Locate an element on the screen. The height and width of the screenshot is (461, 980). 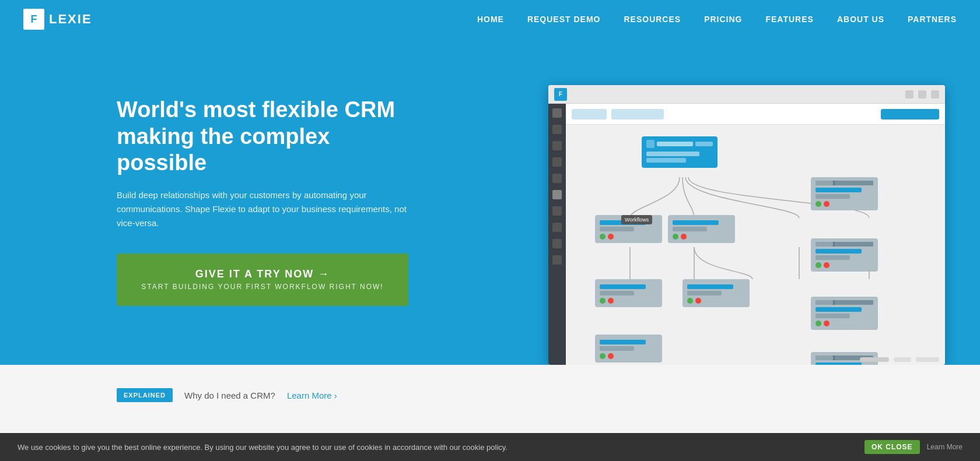
explained-section: EXPLAINED Why do I need a CRM? Learn Mor… is located at coordinates (490, 395).